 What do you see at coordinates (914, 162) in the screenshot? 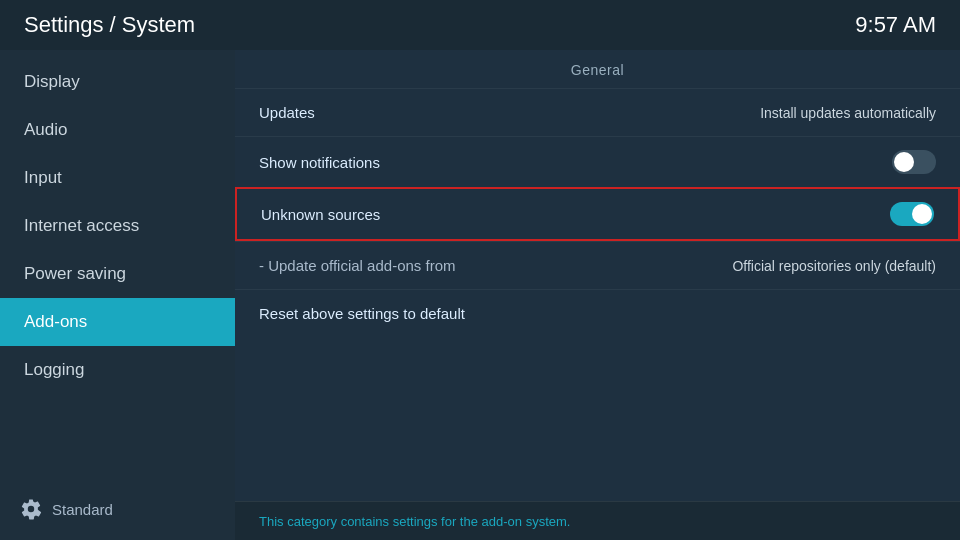
I see `show-notifications-toggle` at bounding box center [914, 162].